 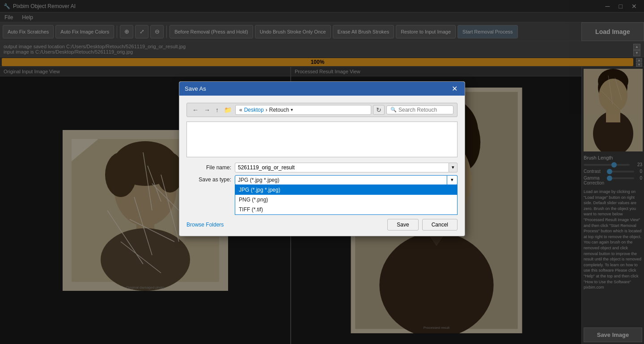 What do you see at coordinates (209, 168) in the screenshot?
I see `file-name-label: File name:` at bounding box center [209, 168].